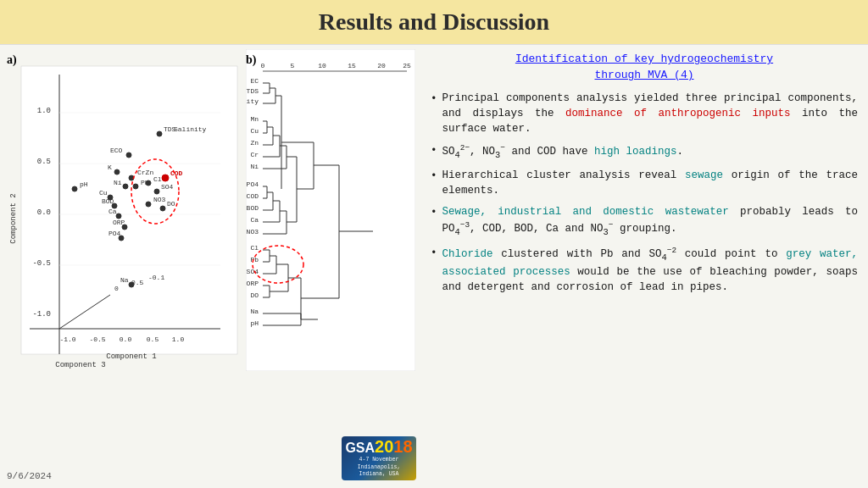 The height and width of the screenshot is (488, 868). I want to click on dendrogram-plot: b) 0 5 10 15 20 25 EC TDS Salinity, so click(331, 214).